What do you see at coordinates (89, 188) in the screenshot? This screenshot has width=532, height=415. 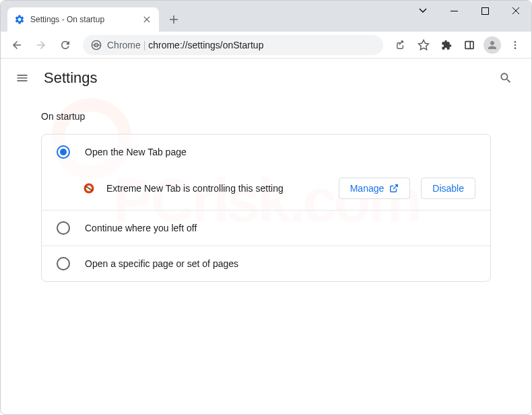 I see `extension-icon` at bounding box center [89, 188].